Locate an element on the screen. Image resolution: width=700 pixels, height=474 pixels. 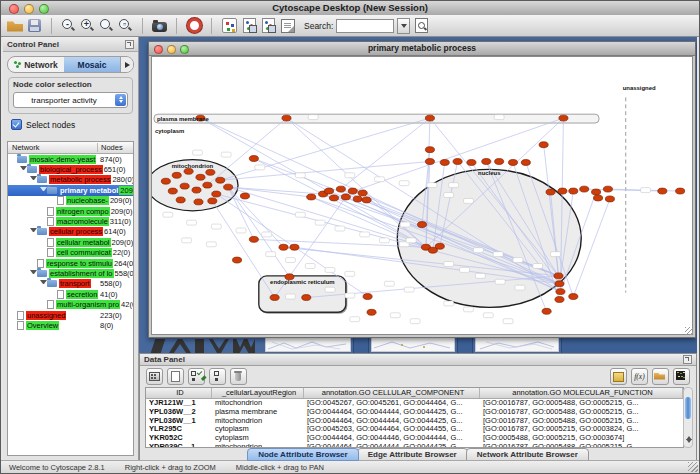
tab-overflow-arrow-icon is located at coordinates (126, 64).